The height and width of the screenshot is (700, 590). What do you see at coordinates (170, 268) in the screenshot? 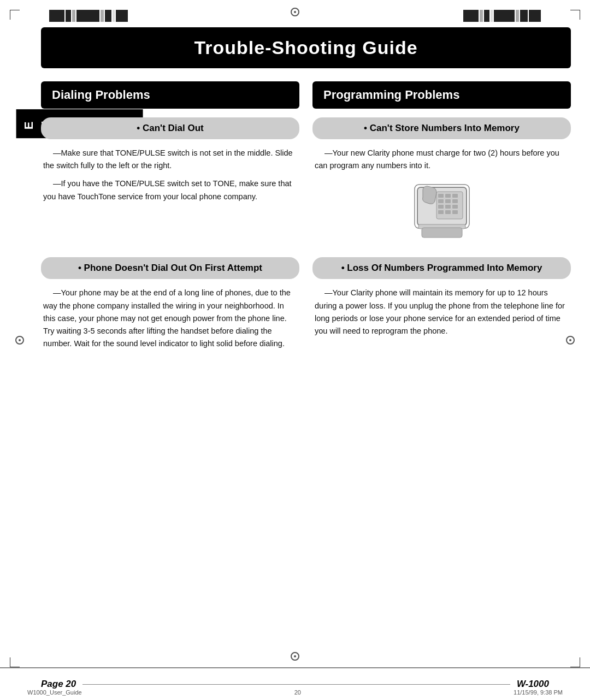
I see `phone-no-dial-label: • Phone Doesn't Dial Out On First Attemp…` at bounding box center [170, 268].